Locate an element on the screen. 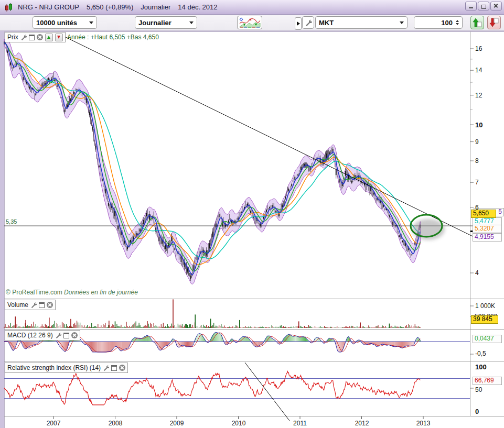 The width and height of the screenshot is (504, 428). title-period: Journalier is located at coordinates (155, 7).